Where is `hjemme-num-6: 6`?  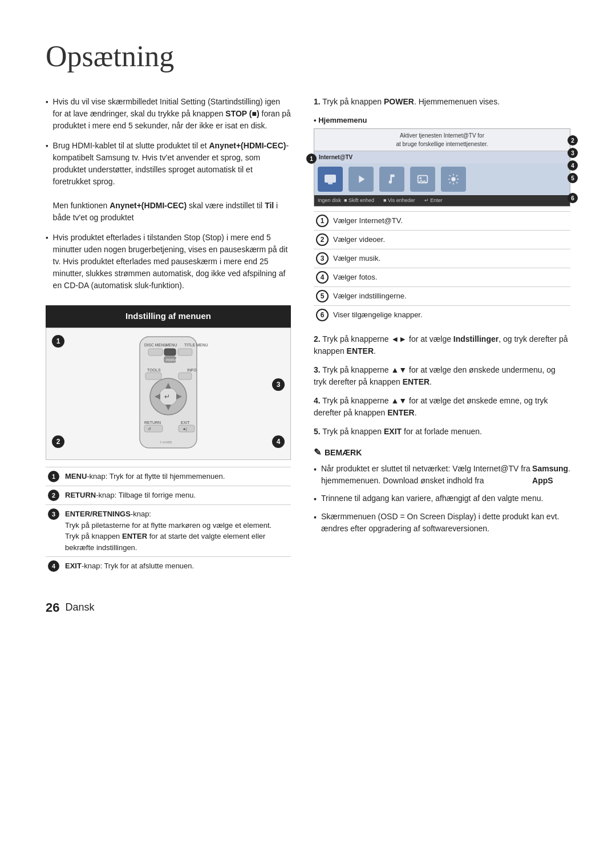 hjemme-num-6: 6 is located at coordinates (322, 315).